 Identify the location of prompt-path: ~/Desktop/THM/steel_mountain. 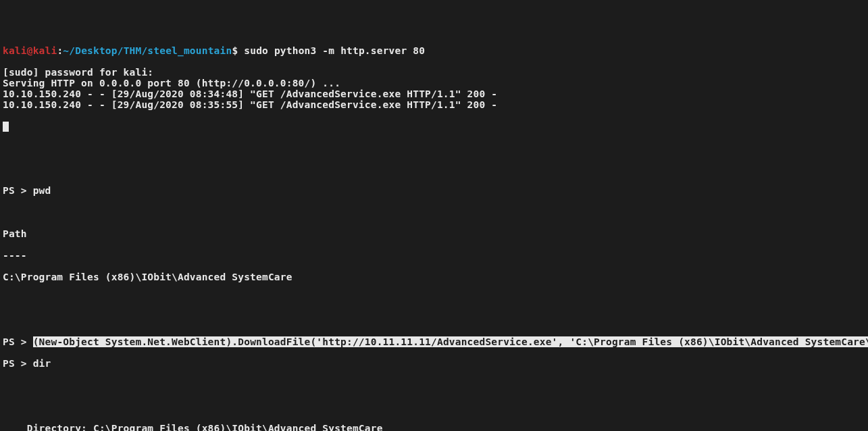
(147, 51).